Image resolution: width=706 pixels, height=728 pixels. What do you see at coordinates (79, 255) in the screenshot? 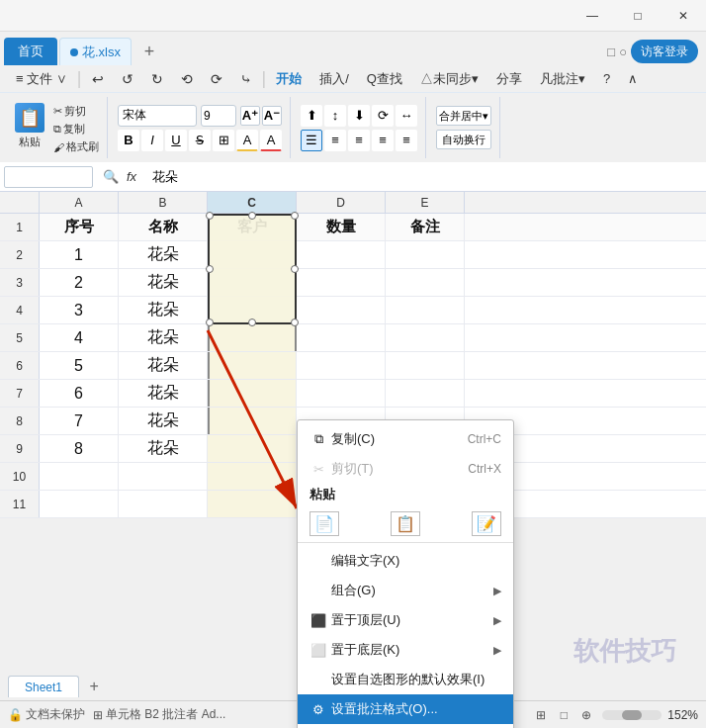
I see `cell-a2: 1` at bounding box center [79, 255].